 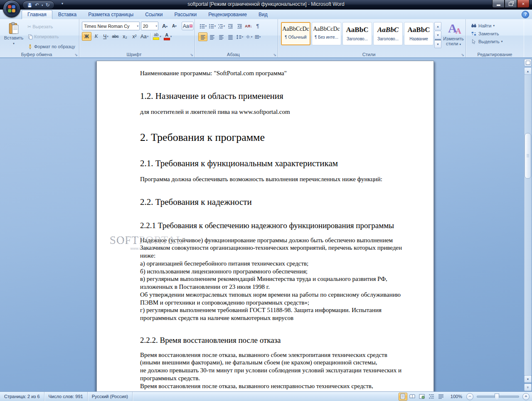 I want to click on next-page-button: », so click(x=528, y=387).